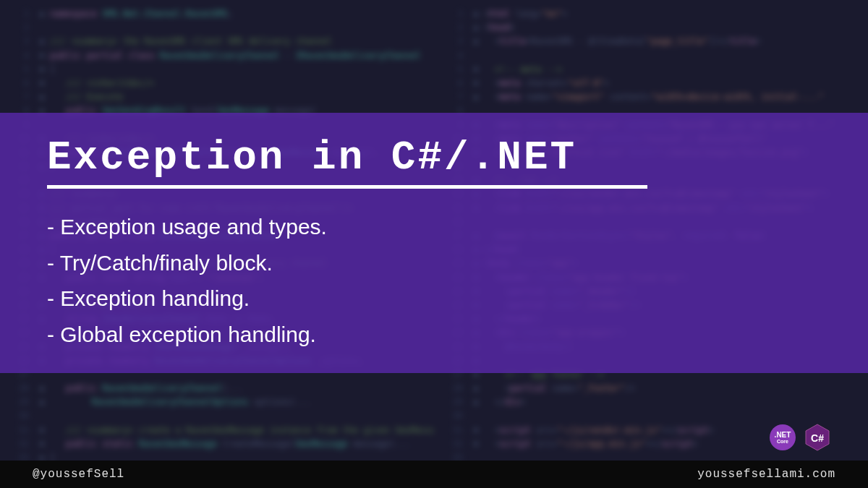  I want to click on footer-site: youssefsellami.com, so click(767, 474).